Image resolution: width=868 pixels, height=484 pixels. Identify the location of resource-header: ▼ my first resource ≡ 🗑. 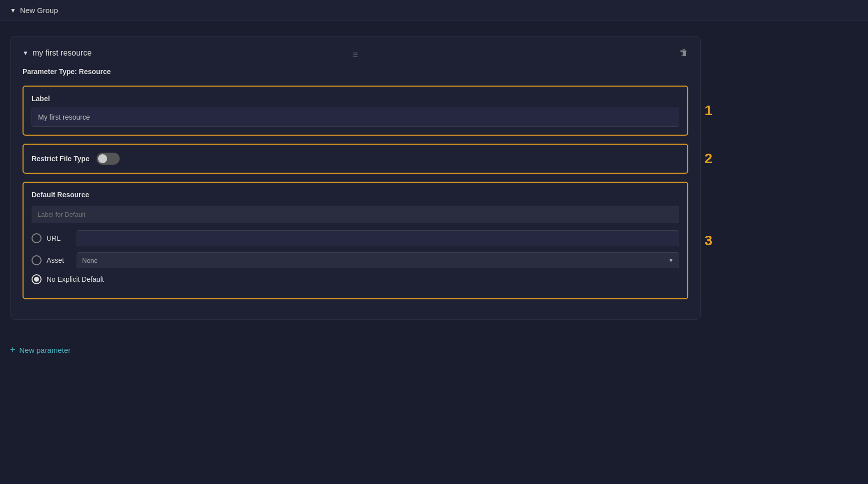
(355, 53).